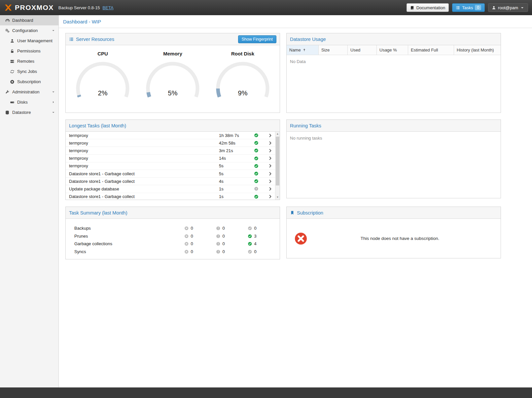  Describe the element at coordinates (236, 174) in the screenshot. I see `task-duration: 5s` at that location.